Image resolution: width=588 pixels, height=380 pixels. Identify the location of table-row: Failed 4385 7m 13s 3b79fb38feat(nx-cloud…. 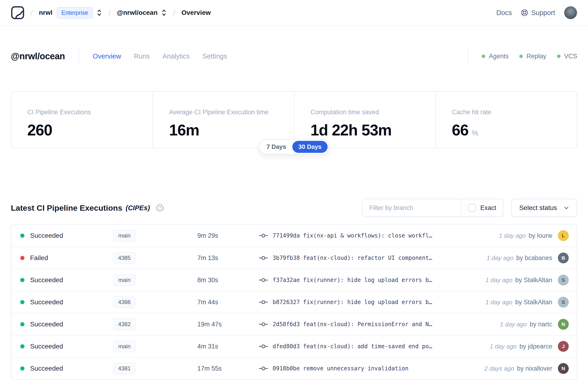
(294, 258).